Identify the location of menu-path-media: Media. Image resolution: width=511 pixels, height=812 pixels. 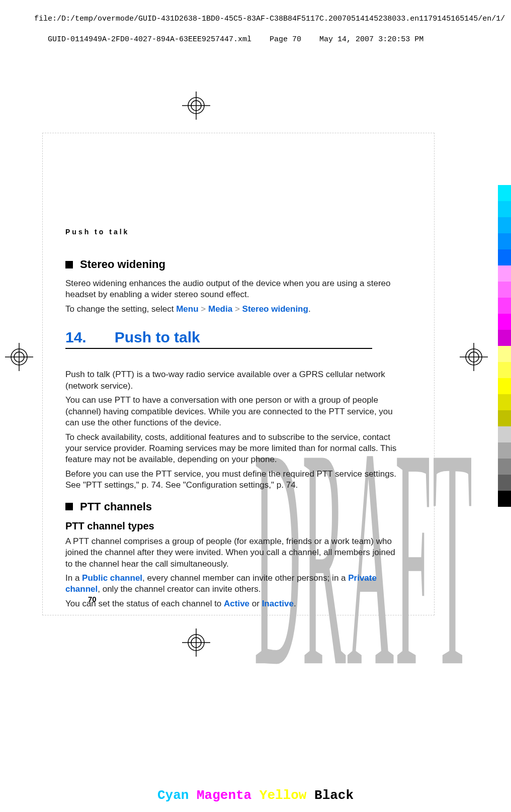
(220, 309).